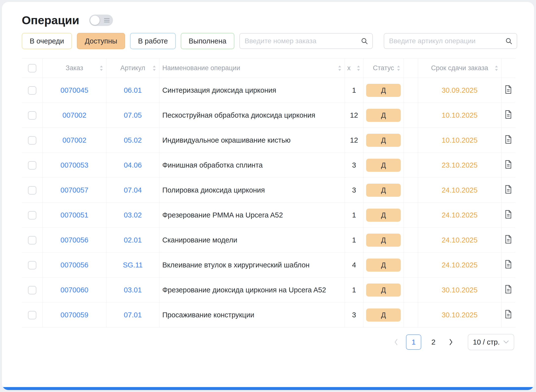 This screenshot has height=392, width=536. What do you see at coordinates (433, 342) in the screenshot?
I see `pagination-page-2: 2` at bounding box center [433, 342].